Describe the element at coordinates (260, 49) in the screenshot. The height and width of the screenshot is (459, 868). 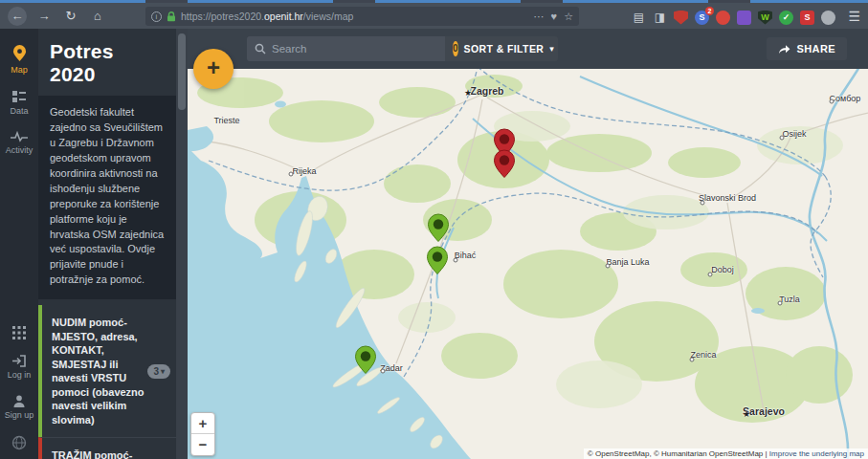
I see `search-icon` at that location.